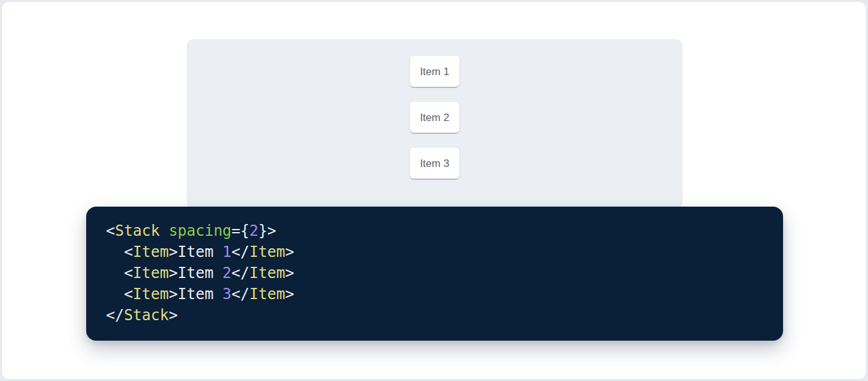  What do you see at coordinates (435, 231) in the screenshot?
I see `code-line: <Stack spacing={2}>` at bounding box center [435, 231].